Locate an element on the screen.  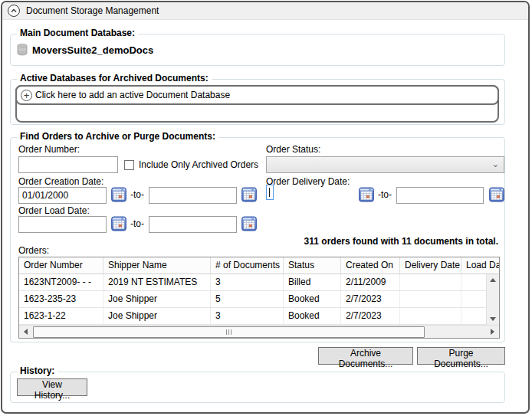
delivery-date-label: Order Delivery Date: is located at coordinates (308, 182).